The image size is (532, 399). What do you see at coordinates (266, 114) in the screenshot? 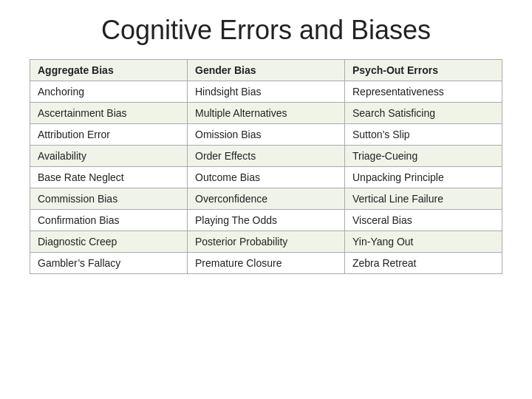
I see `table-cell: Multiple Alternatives` at bounding box center [266, 114].